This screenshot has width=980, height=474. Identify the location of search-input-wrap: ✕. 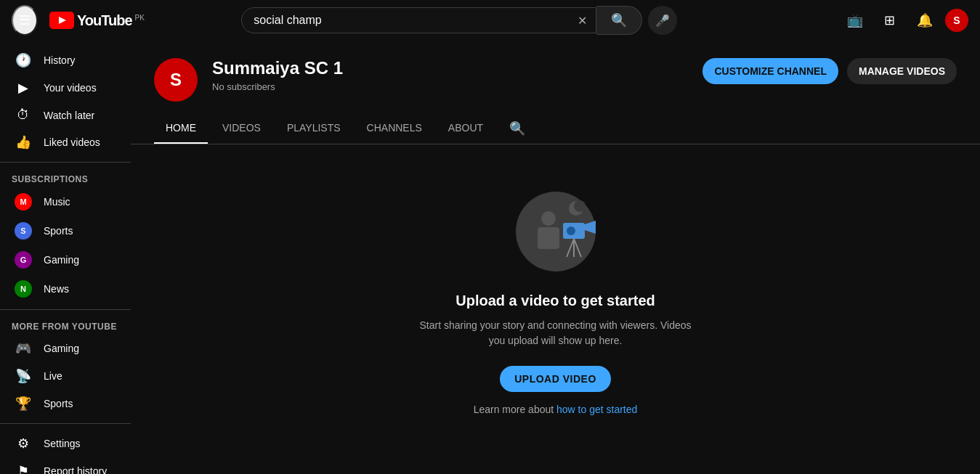
(418, 20).